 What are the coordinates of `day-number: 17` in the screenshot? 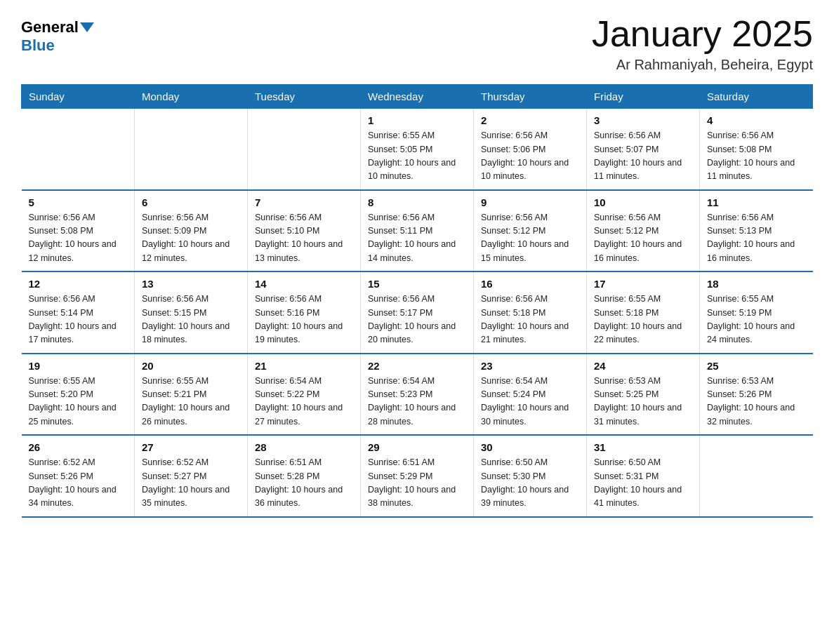 It's located at (643, 283).